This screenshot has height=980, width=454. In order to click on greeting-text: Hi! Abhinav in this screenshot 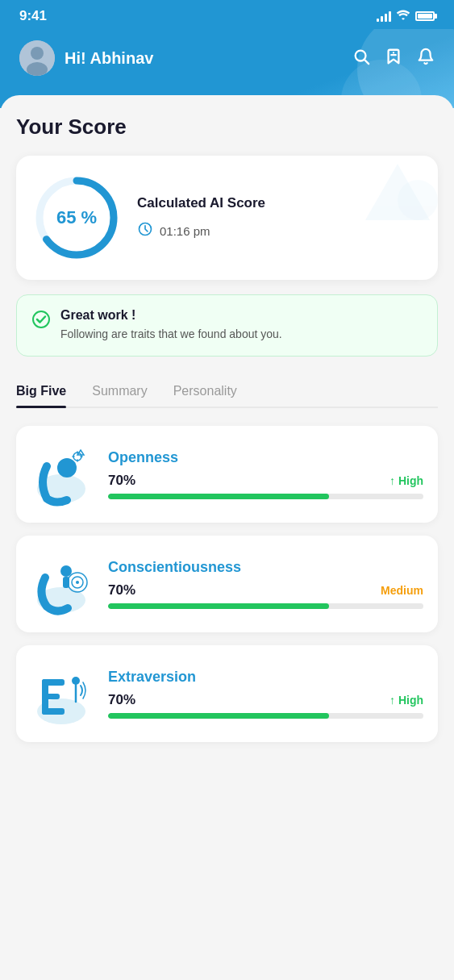, I will do `click(109, 58)`.